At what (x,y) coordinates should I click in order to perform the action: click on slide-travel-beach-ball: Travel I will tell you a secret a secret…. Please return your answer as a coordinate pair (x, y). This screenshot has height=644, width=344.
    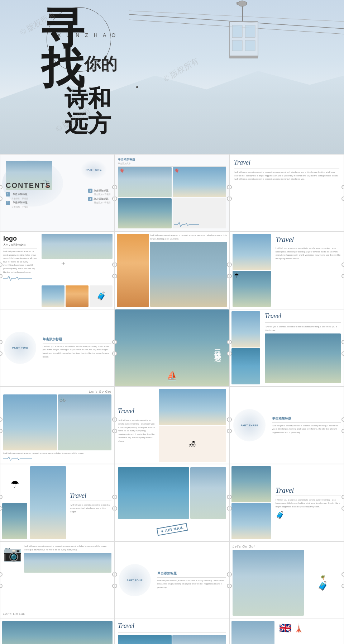
    Looking at the image, I should click on (172, 425).